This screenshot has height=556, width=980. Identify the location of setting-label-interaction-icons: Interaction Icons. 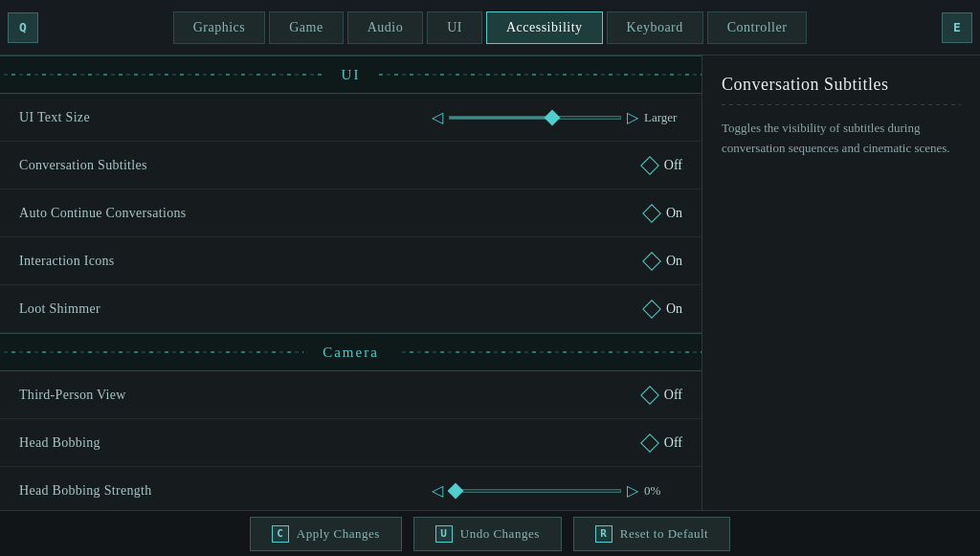
(332, 261).